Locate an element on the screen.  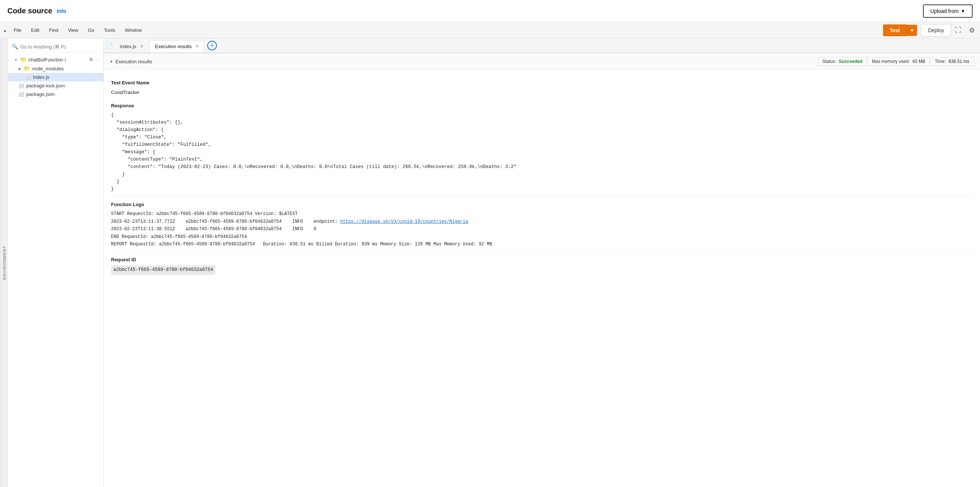
sidebar-content: 🔍 ▼ 📁 chatBotFunction / ⚙ … ▶ 📁 is located at coordinates (56, 263).